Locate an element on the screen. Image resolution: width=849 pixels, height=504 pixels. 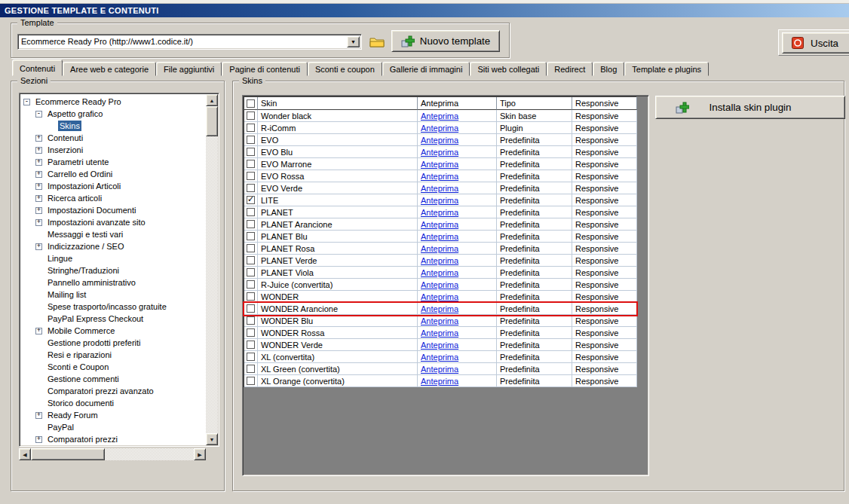
tree-item: + Carrello ed Ordini is located at coordinates (114, 174).